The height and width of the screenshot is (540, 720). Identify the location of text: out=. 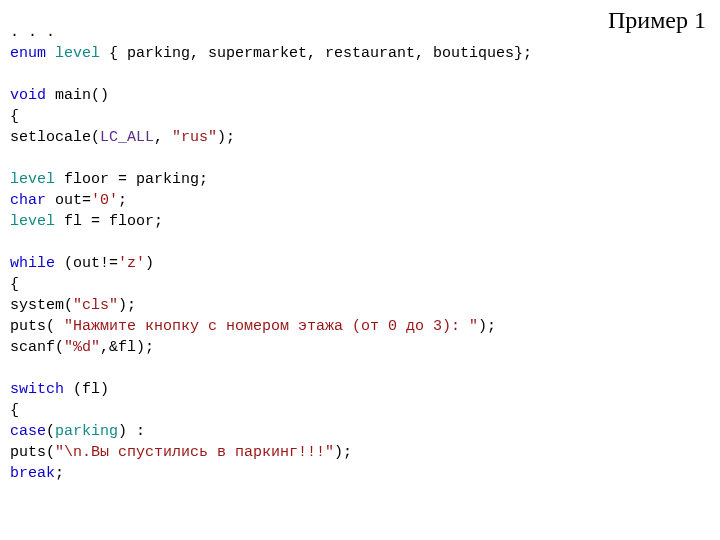
(68, 200).